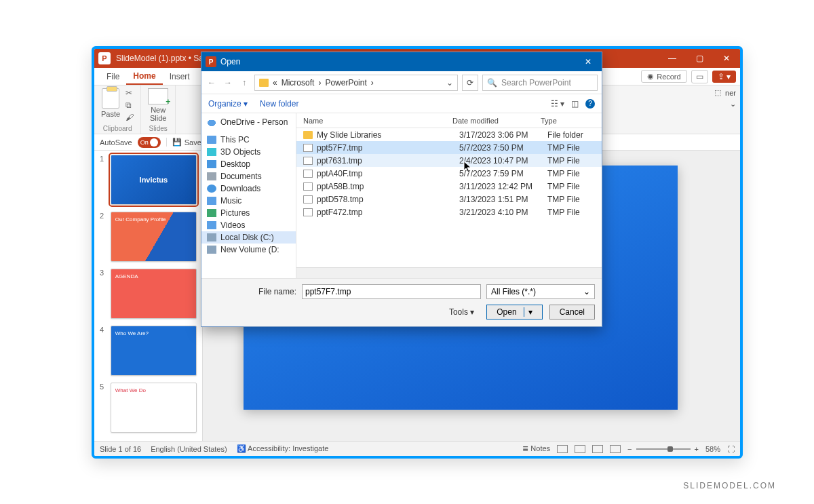 This screenshot has width=814, height=504. What do you see at coordinates (248, 225) in the screenshot?
I see `tree-videos: Videos` at bounding box center [248, 225].